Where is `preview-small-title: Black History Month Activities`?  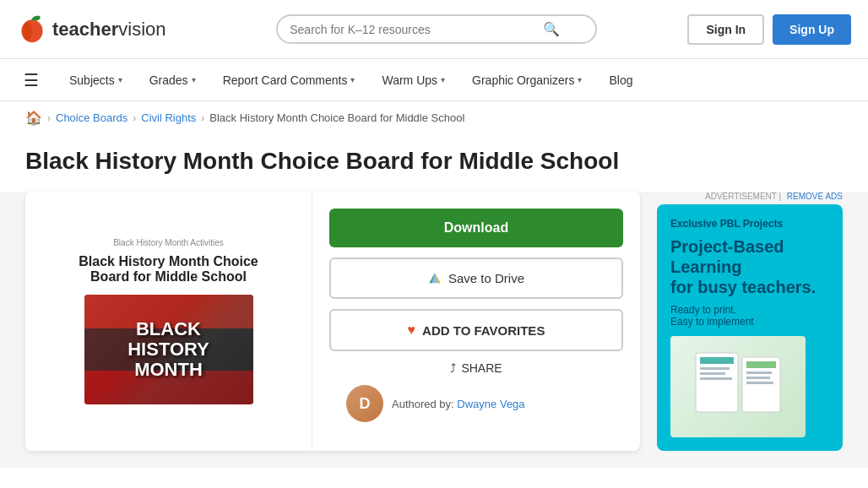 preview-small-title: Black History Month Activities is located at coordinates (169, 243).